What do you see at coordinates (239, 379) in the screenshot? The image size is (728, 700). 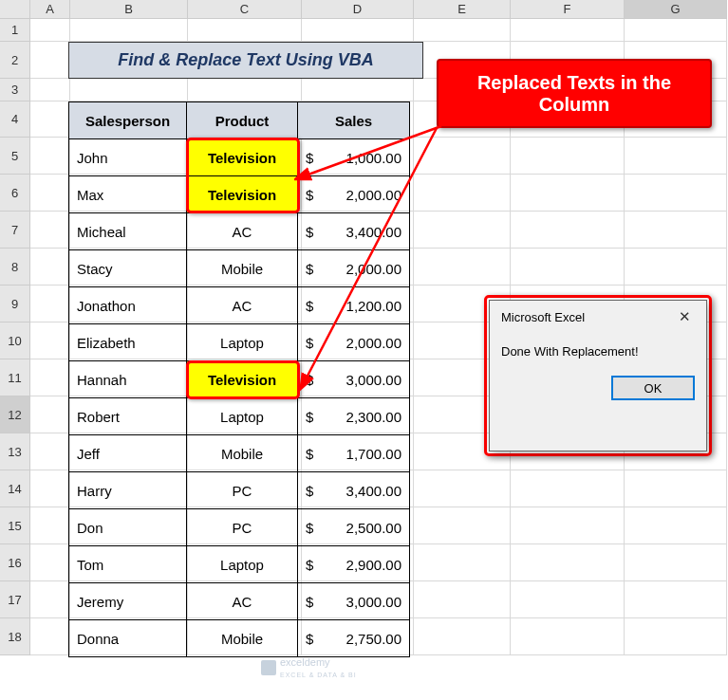 I see `table-row: HannahTelevision$3,000.00` at bounding box center [239, 379].